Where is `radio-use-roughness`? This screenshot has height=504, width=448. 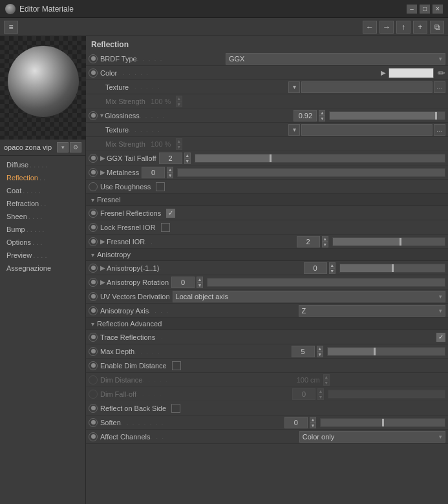
radio-use-roughness is located at coordinates (93, 187).